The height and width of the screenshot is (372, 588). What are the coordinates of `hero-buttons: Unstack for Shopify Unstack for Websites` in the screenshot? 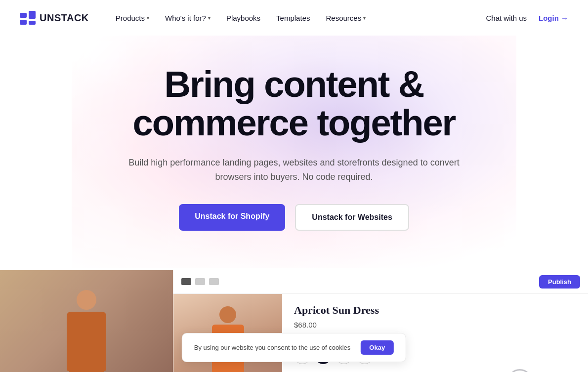 It's located at (294, 217).